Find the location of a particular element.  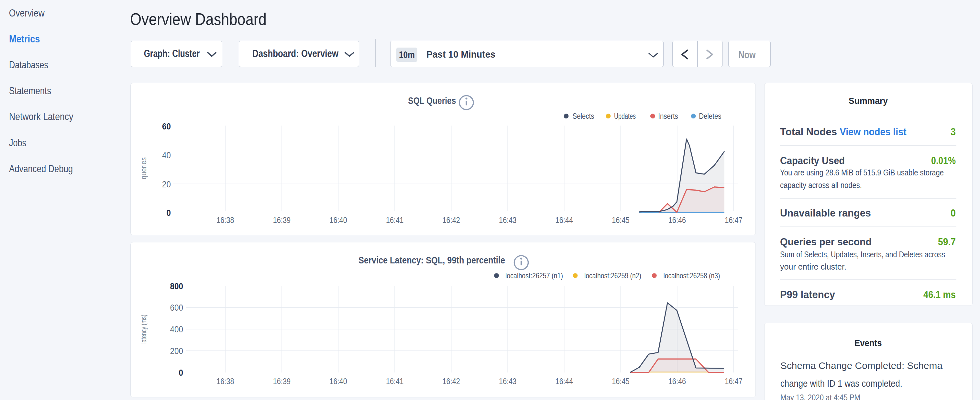

svg-text: localhost:26257 (n1) is located at coordinates (534, 276).